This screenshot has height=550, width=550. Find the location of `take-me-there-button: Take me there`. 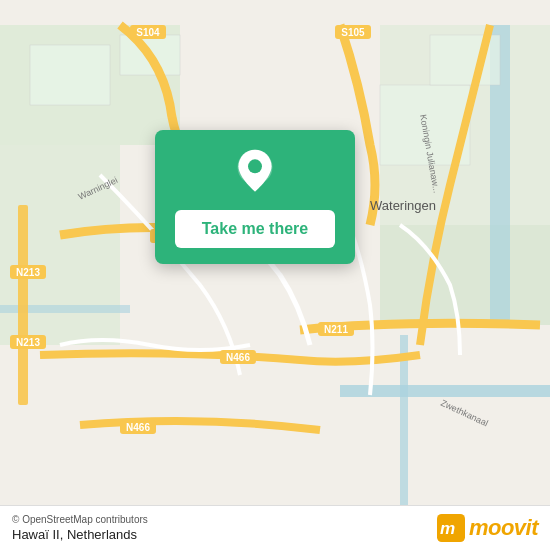

take-me-there-button: Take me there is located at coordinates (255, 229).